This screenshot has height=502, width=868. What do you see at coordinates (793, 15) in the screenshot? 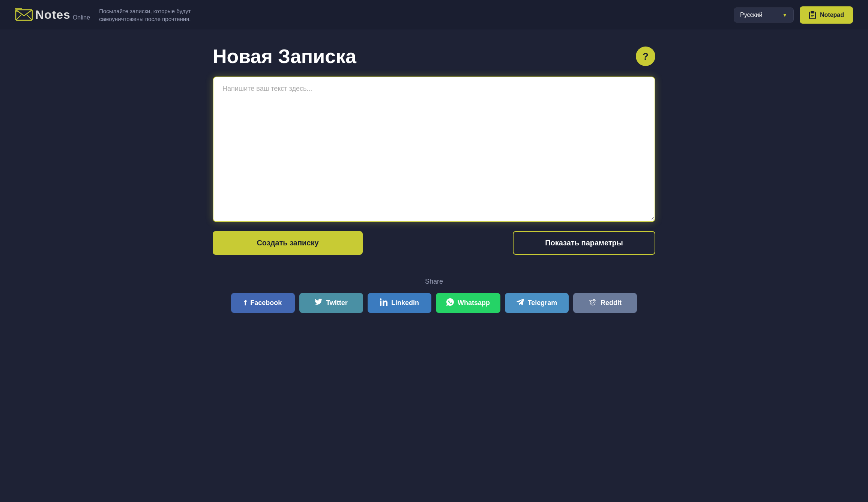
I see `header-right: Русский ▼ Notepad` at bounding box center [793, 15].